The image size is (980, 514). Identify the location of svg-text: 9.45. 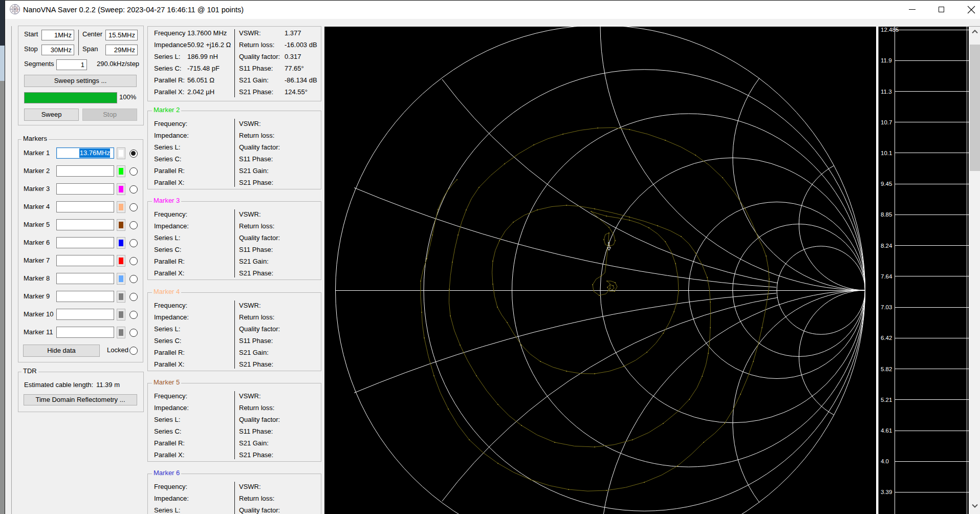
(886, 184).